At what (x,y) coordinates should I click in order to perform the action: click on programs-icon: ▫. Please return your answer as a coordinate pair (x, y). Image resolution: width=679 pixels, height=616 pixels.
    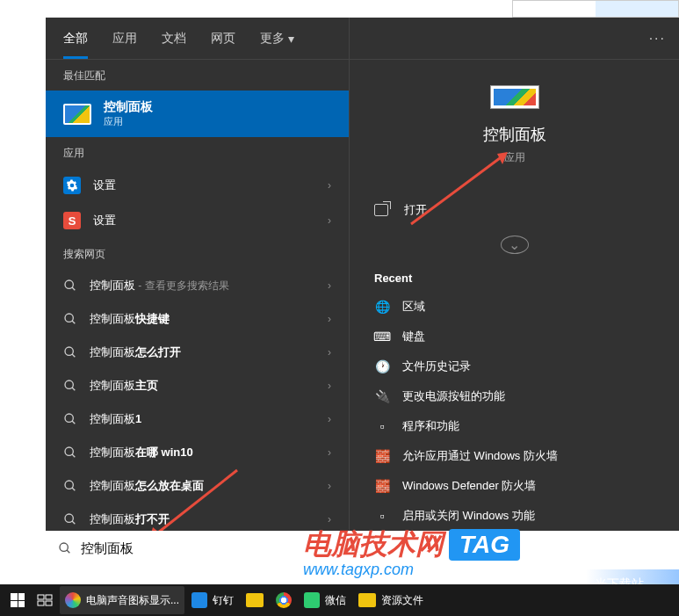
    Looking at the image, I should click on (382, 426).